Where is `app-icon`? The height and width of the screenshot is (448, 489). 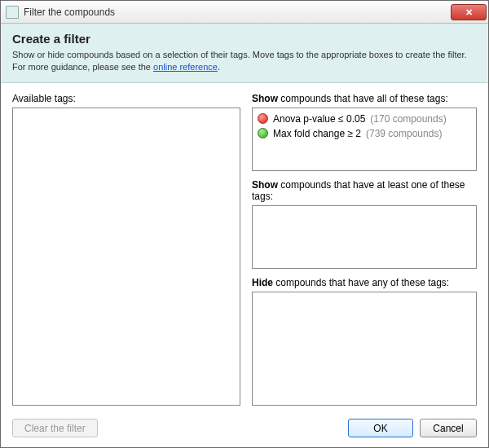 app-icon is located at coordinates (12, 12).